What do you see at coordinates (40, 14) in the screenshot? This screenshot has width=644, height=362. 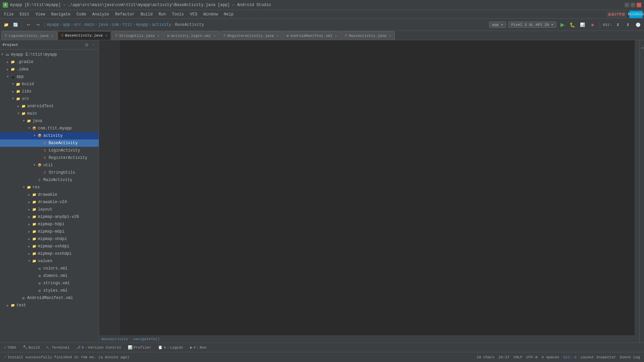 I see `menu-view: View` at bounding box center [40, 14].